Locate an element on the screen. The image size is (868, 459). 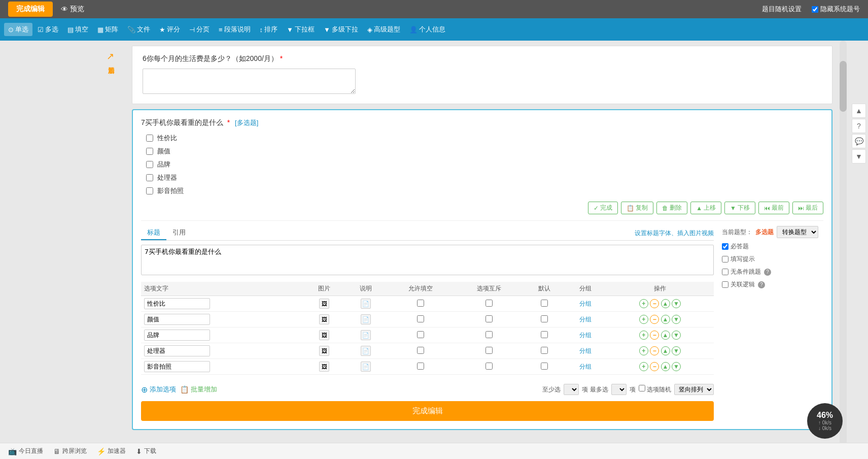
right-tool-up: ▲ is located at coordinates (859, 111).